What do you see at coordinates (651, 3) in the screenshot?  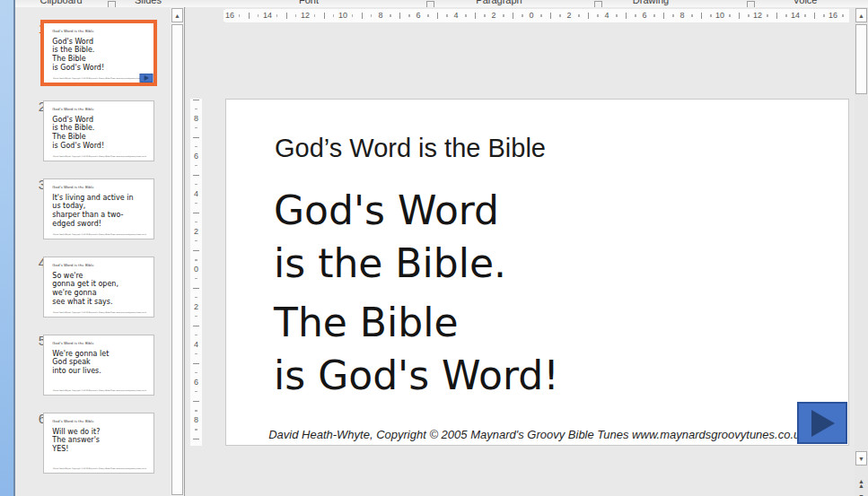 I see `ribbon-group-label: Drawing` at bounding box center [651, 3].